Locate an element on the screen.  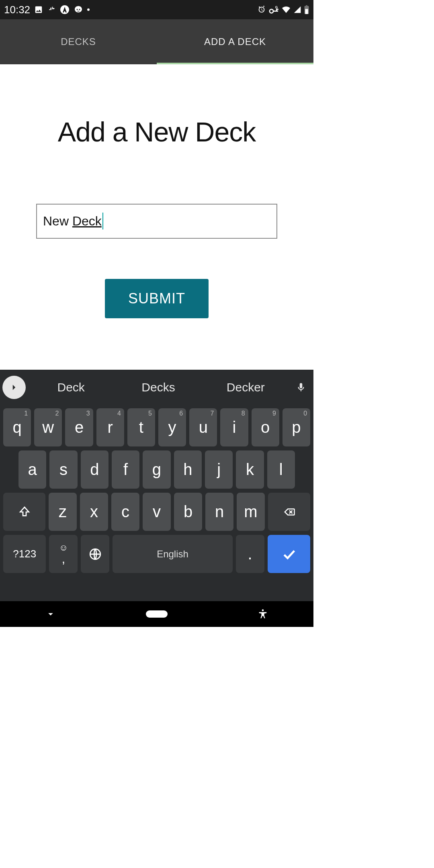
key-o: o9 is located at coordinates (265, 428).